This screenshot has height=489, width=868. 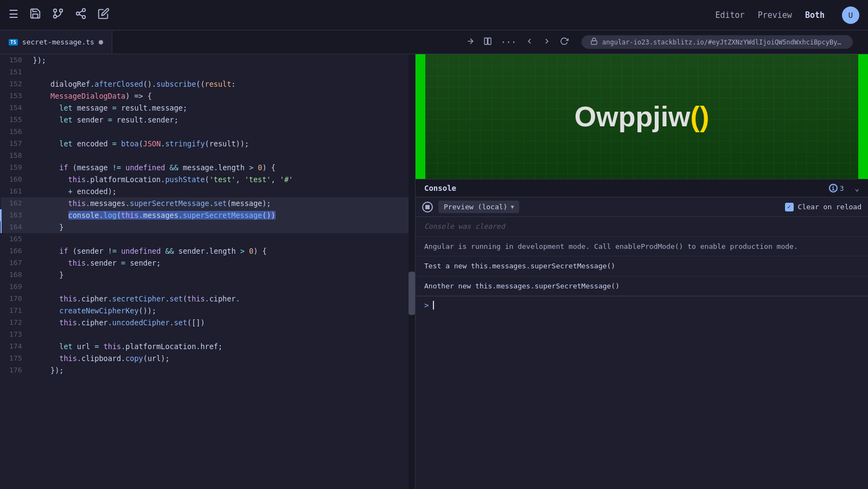 What do you see at coordinates (208, 144) in the screenshot?
I see `table-row: 157 let encoded = btoa(JSON.stringify(re…` at bounding box center [208, 144].